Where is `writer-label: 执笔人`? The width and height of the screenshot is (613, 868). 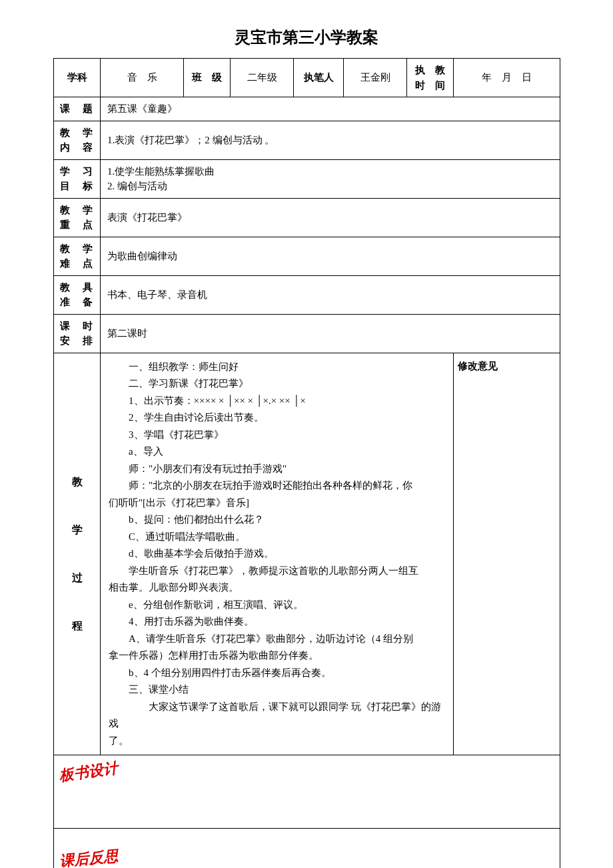
writer-label: 执笔人 is located at coordinates (318, 78).